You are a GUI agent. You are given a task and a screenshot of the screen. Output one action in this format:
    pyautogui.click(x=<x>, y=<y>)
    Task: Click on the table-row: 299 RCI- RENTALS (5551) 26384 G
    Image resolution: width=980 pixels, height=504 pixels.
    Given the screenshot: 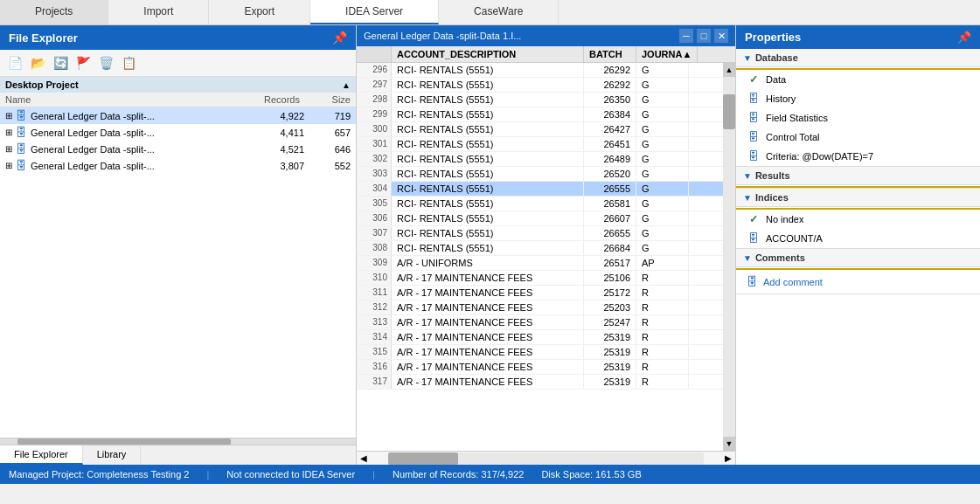 What is the action you would take?
    pyautogui.click(x=540, y=115)
    